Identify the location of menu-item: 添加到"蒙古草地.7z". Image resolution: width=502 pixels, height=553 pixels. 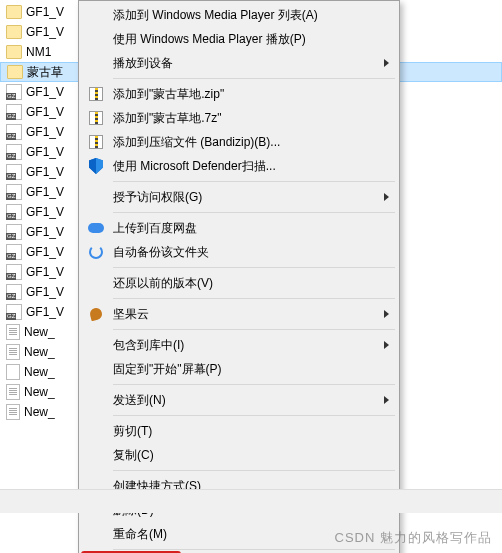
(239, 118).